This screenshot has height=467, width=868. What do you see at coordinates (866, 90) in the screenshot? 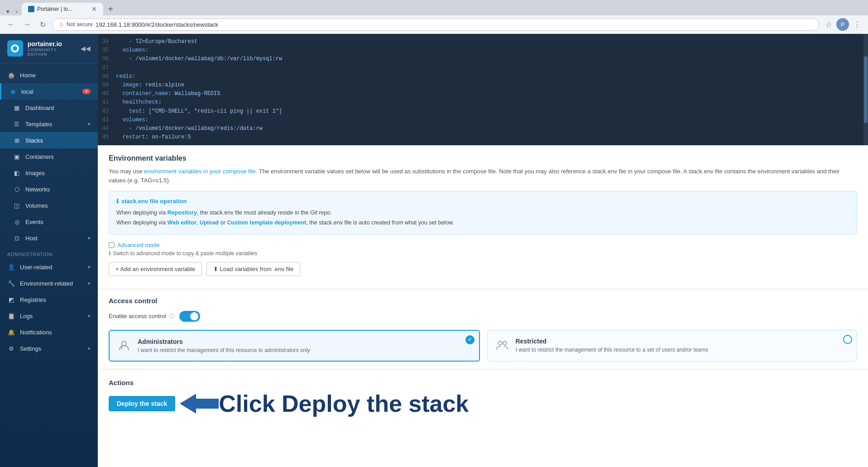
I see `editor-scrollbar` at bounding box center [866, 90].